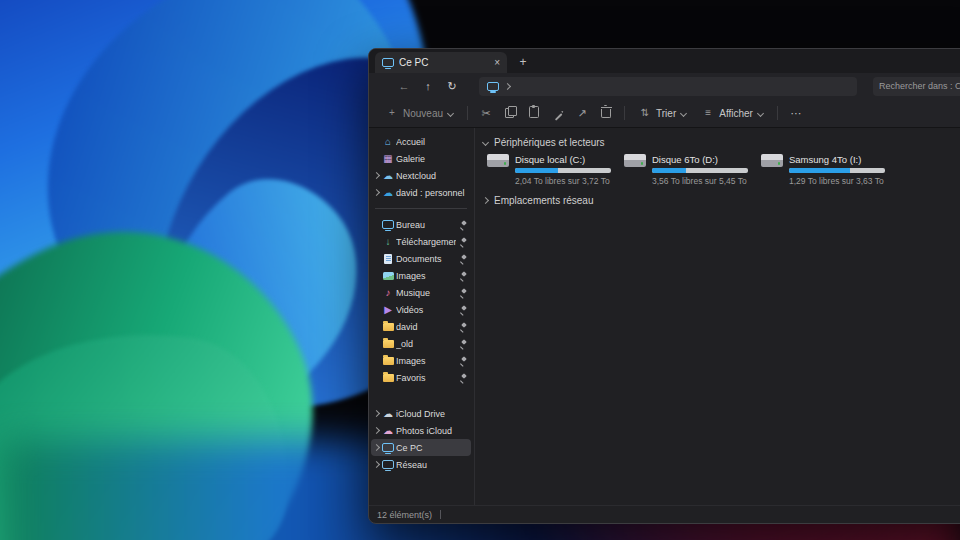 The image size is (960, 540). What do you see at coordinates (421, 192) in the screenshot?
I see `sidebar-item-david-personnel: ☁david : personnel` at bounding box center [421, 192].